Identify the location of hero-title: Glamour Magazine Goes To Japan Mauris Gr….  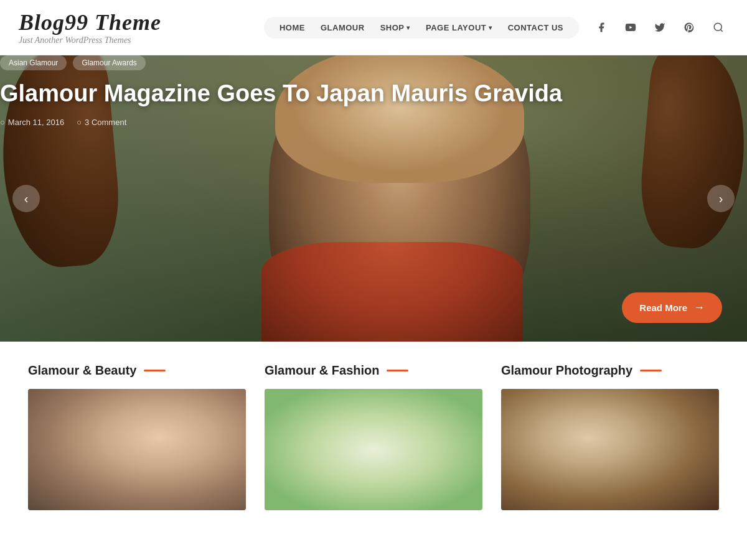
(374, 94).